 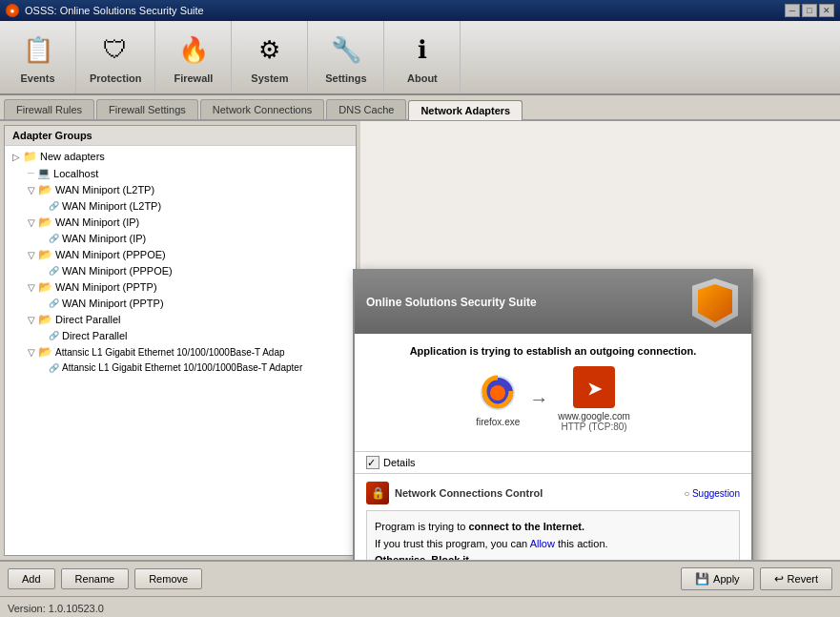 What do you see at coordinates (346, 57) in the screenshot?
I see `toolbar-settings: 🔧 Settings` at bounding box center [346, 57].